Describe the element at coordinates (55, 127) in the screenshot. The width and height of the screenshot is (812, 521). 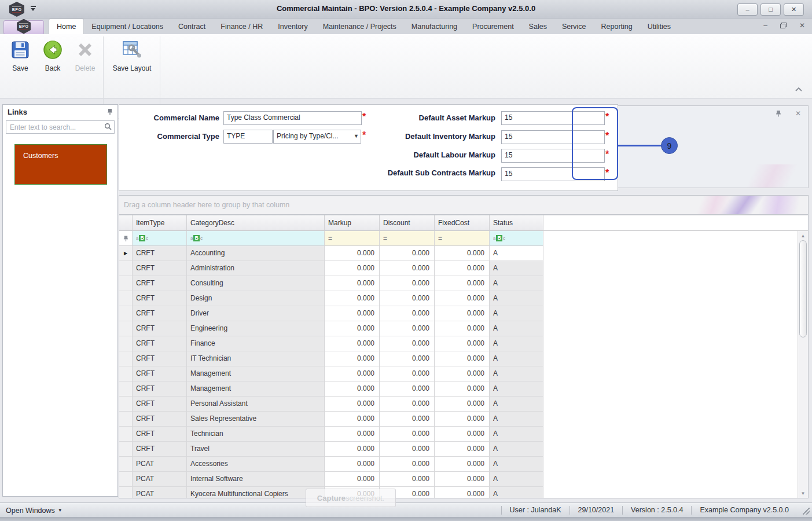
I see `search-input` at that location.